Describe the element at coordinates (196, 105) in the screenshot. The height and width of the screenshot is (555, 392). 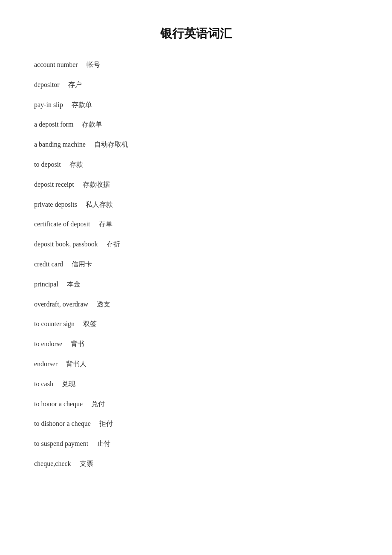
I see `vocab-item-3: pay-in slip 存款单` at that location.